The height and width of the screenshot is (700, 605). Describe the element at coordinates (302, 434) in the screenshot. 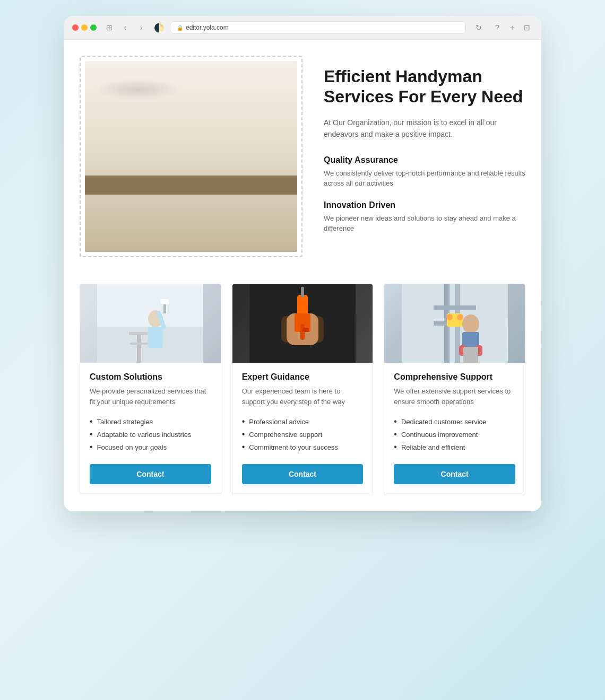

I see `card-2-list: Professional advice Comprehensive suppor…` at that location.